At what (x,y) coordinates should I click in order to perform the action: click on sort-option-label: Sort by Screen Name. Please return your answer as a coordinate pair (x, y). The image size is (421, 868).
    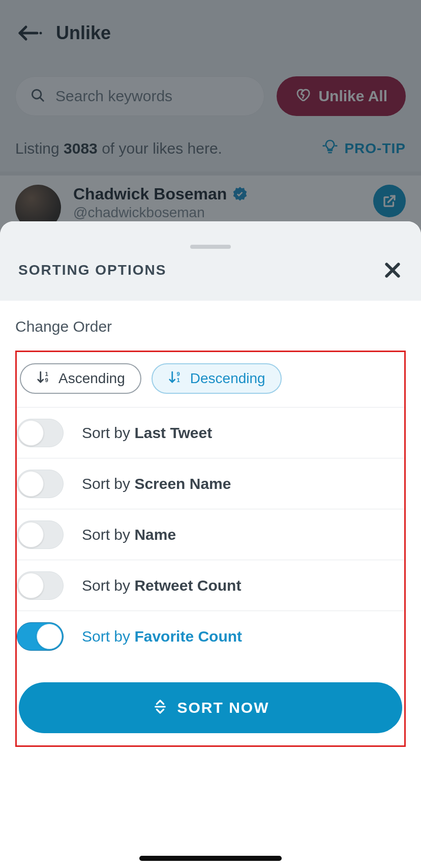
    Looking at the image, I should click on (157, 484).